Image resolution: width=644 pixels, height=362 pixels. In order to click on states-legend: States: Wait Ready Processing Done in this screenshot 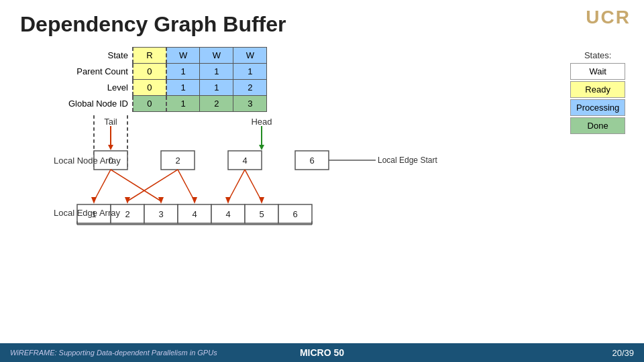, I will do `click(598, 138)`.